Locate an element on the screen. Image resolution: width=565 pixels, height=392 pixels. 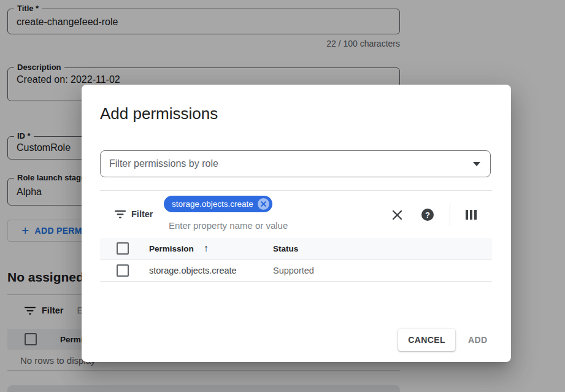
status-cell: Supported is located at coordinates (293, 271).